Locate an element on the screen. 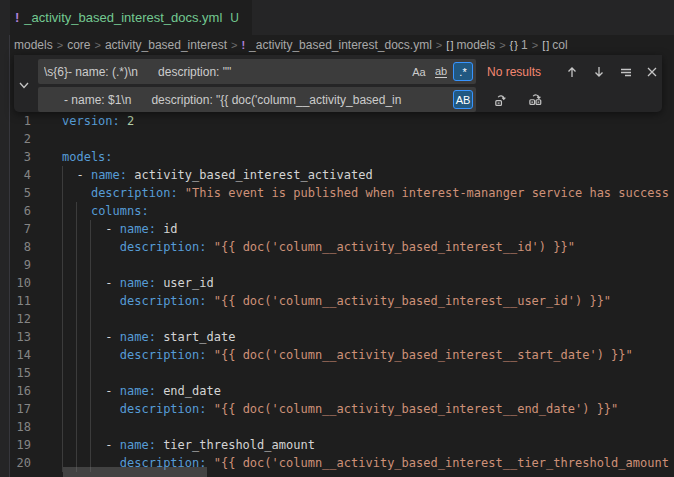  code-text: columns: is located at coordinates (106, 211).